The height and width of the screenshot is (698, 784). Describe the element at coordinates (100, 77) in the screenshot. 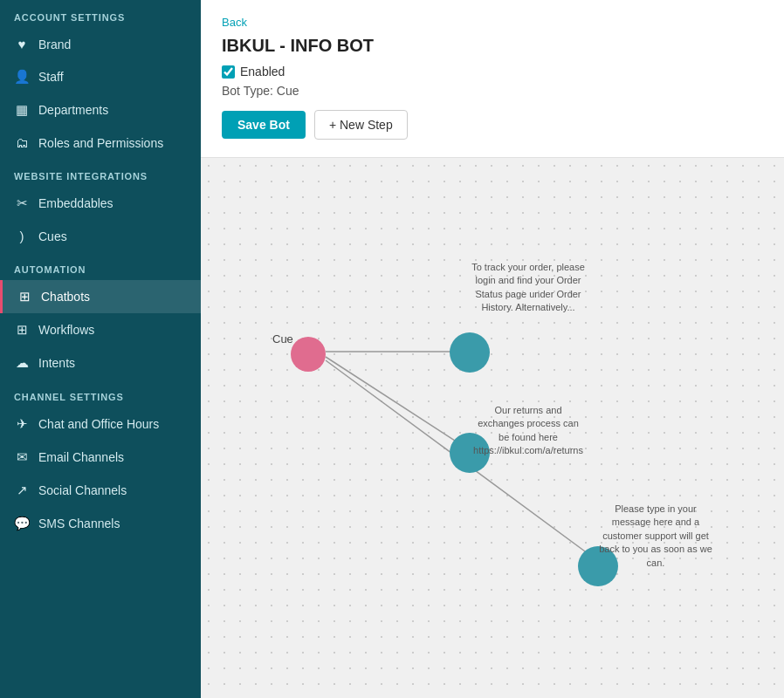

I see `sidebar-item-staff: 👤Staff` at that location.